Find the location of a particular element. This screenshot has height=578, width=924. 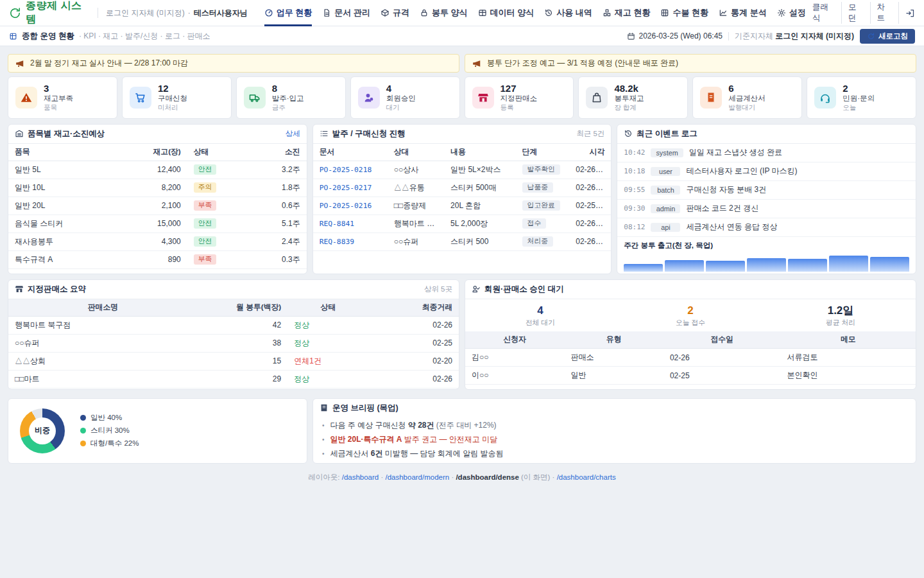

sub-header: 종합 운영 현황 · KPI · 재고 · 발주/신청 · 로그 · 판매소 2… is located at coordinates (462, 36).